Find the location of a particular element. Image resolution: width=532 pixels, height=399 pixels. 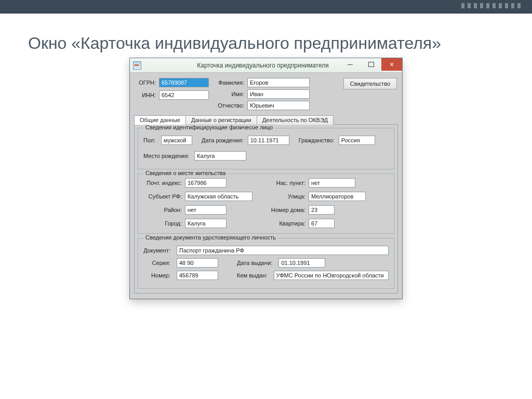

district-label: Район: is located at coordinates (164, 210).